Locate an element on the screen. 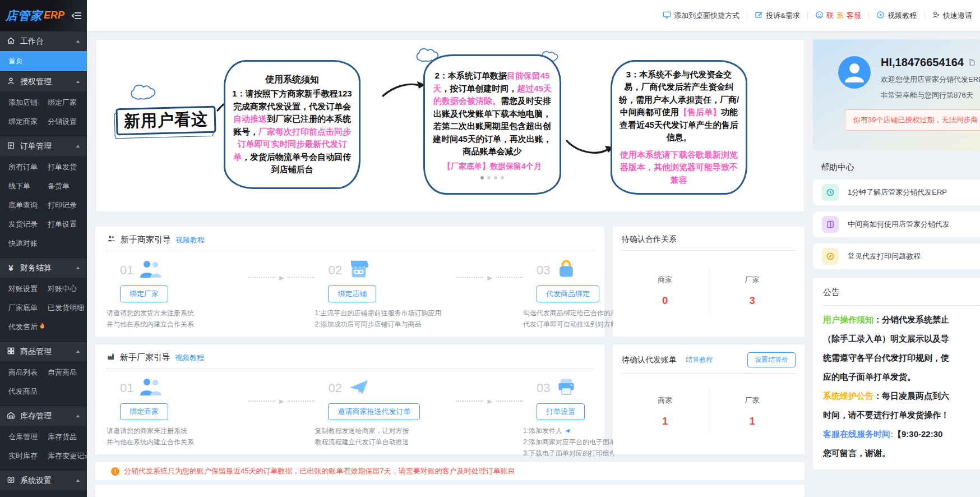 The width and height of the screenshot is (980, 497). copy-icon is located at coordinates (972, 63).